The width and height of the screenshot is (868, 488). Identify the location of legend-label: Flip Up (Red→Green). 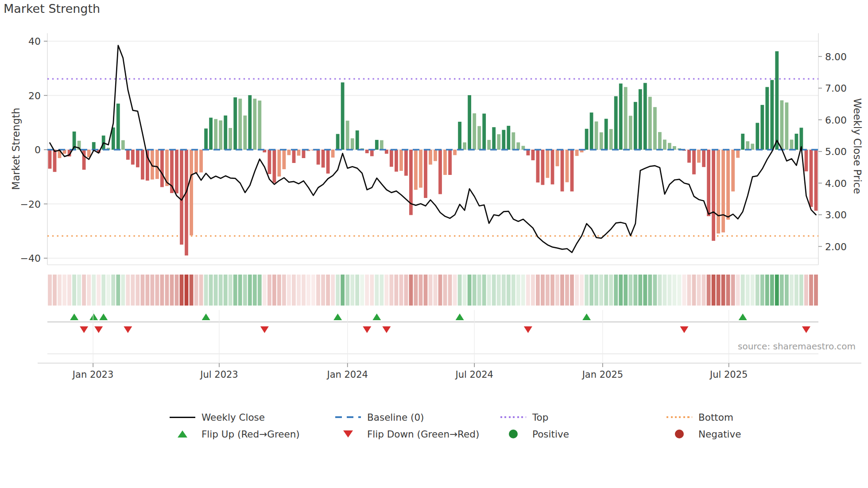
(251, 434).